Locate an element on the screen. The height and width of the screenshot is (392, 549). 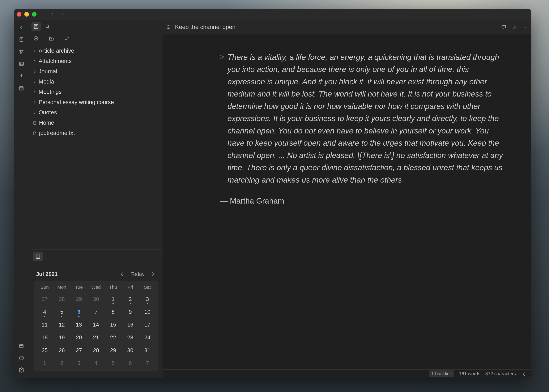
collapse-right-icon is located at coordinates (524, 374).